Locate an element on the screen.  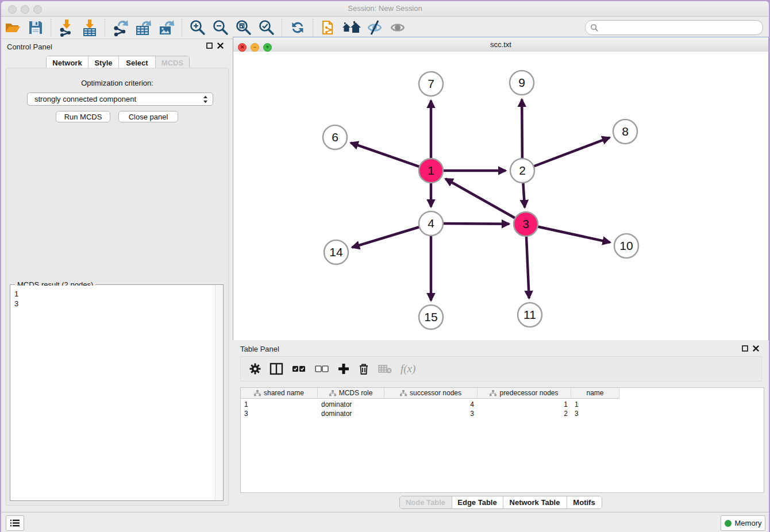
list-icon is located at coordinates (15, 523).